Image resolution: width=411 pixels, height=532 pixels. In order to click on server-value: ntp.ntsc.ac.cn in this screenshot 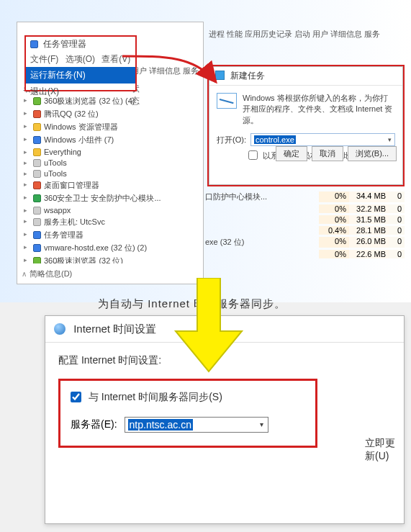, I will do `click(161, 425)`.